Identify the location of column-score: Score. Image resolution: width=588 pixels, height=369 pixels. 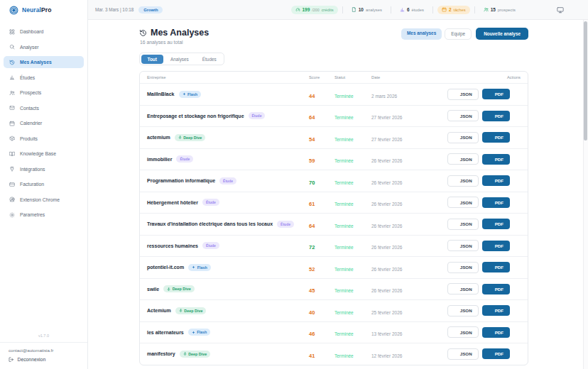
(322, 77).